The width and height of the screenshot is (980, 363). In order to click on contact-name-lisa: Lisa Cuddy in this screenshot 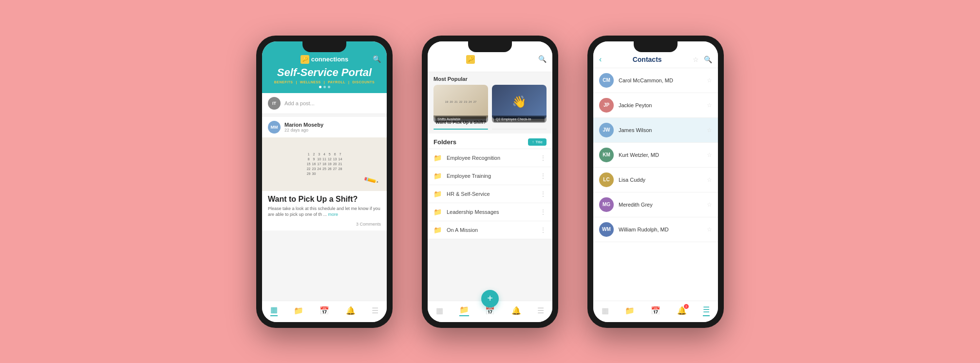, I will do `click(662, 180)`.